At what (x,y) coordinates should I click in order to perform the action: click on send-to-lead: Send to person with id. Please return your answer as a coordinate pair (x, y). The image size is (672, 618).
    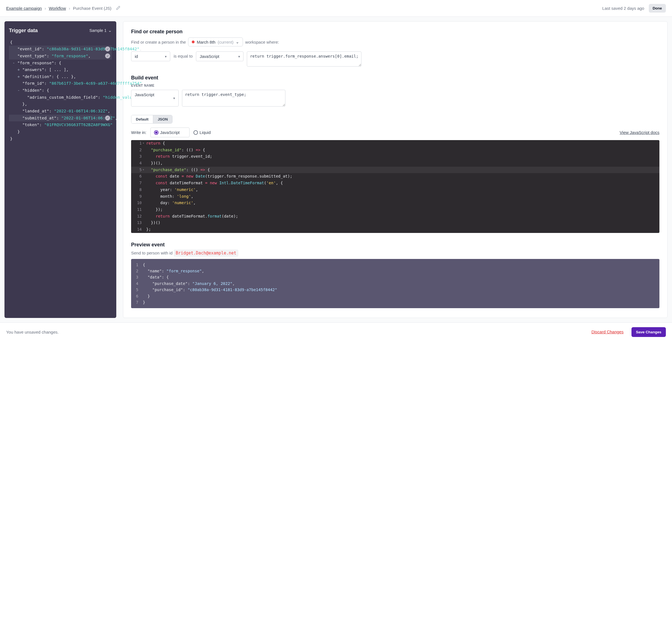
    Looking at the image, I should click on (152, 253).